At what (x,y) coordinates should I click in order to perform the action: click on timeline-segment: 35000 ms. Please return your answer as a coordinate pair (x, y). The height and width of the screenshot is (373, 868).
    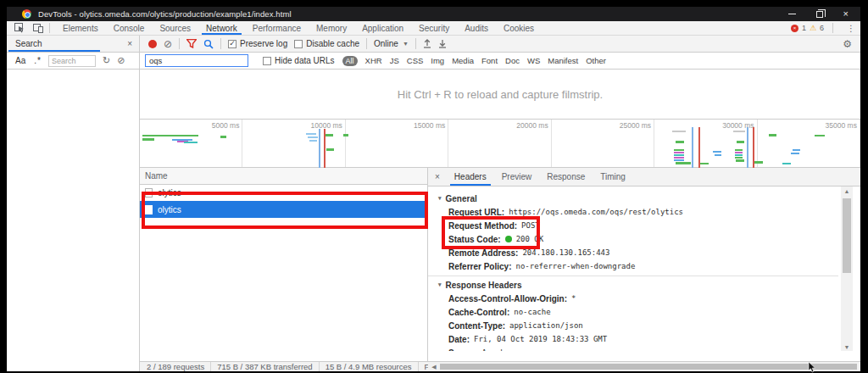
    Looking at the image, I should click on (809, 143).